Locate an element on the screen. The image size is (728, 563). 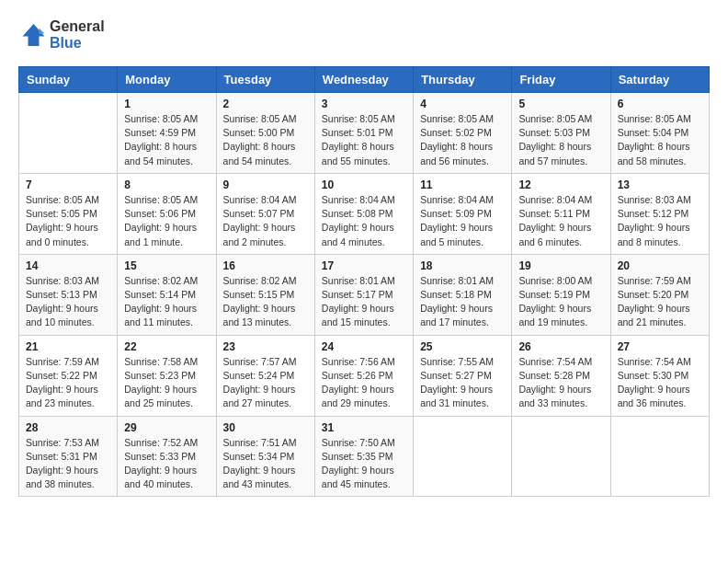
day-info: Sunrise: 7:59 AM Sunset: 5:22 PM Dayligh… is located at coordinates (68, 383).